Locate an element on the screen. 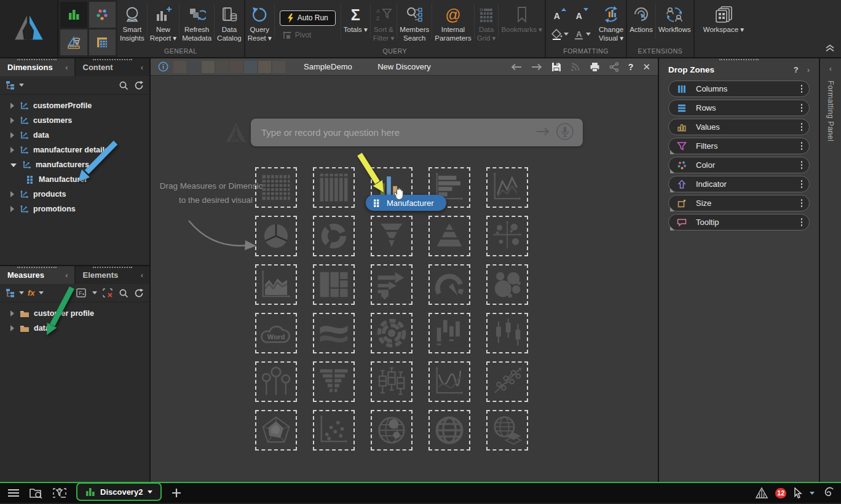 This screenshot has height=504, width=841. workspace-button: Workspace ▾ is located at coordinates (724, 25).